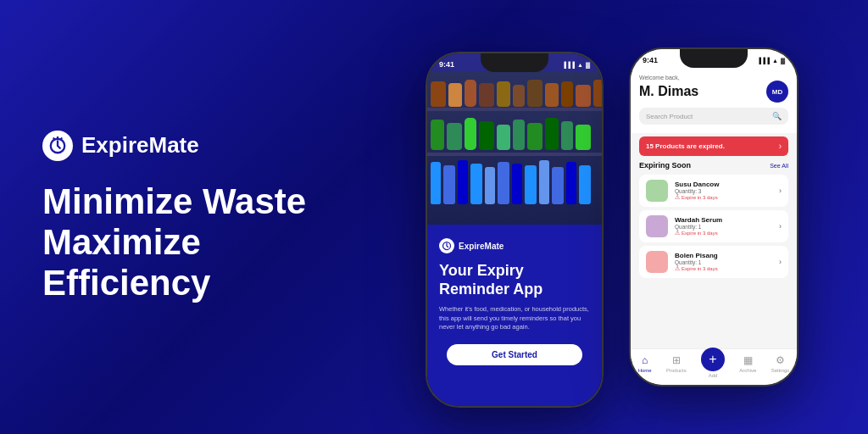 This screenshot has height=434, width=868. Describe the element at coordinates (713, 359) in the screenshot. I see `add-button: +` at that location.